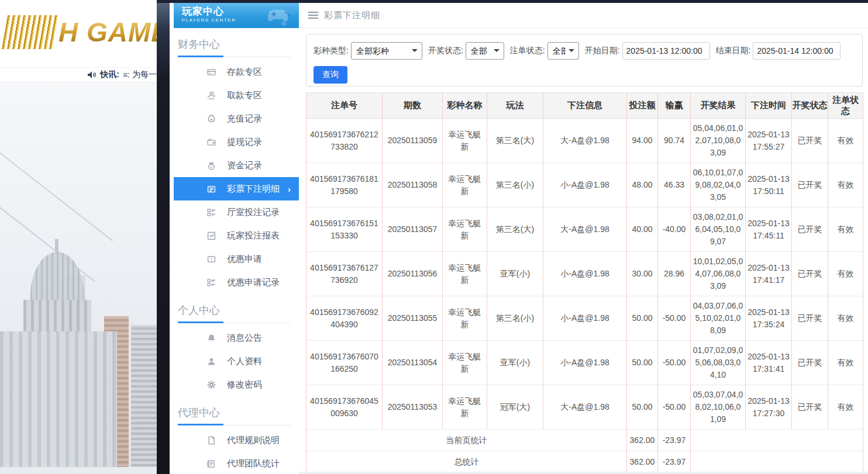 This screenshot has height=474, width=868. Describe the element at coordinates (211, 189) in the screenshot. I see `lottery-bet-detail-icon` at that location.